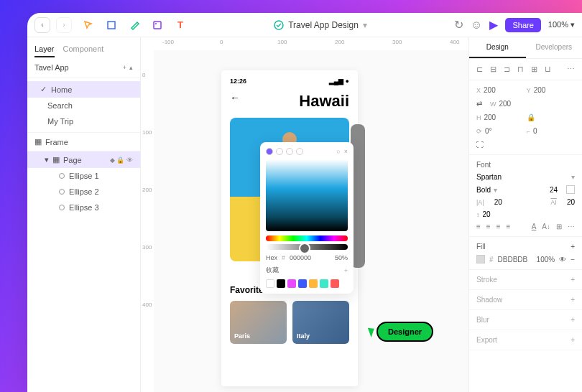 The height and width of the screenshot is (392, 582). Describe the element at coordinates (307, 284) in the screenshot. I see `swatches` at that location.